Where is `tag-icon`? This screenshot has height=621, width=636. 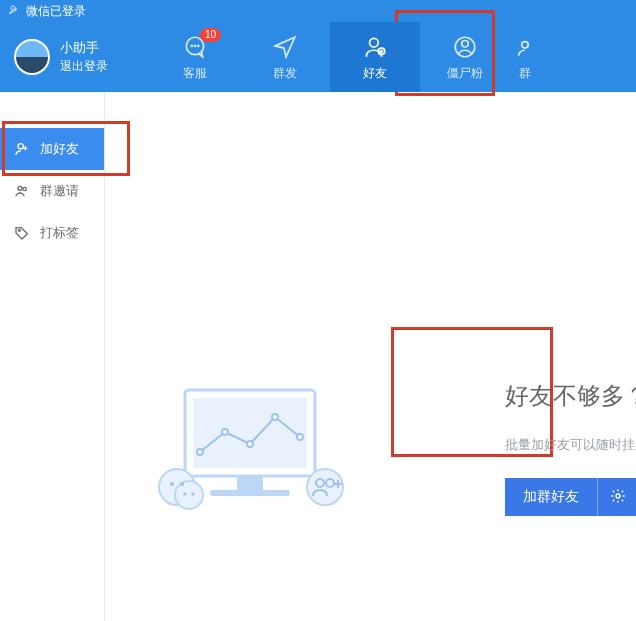
tag-icon is located at coordinates (22, 233).